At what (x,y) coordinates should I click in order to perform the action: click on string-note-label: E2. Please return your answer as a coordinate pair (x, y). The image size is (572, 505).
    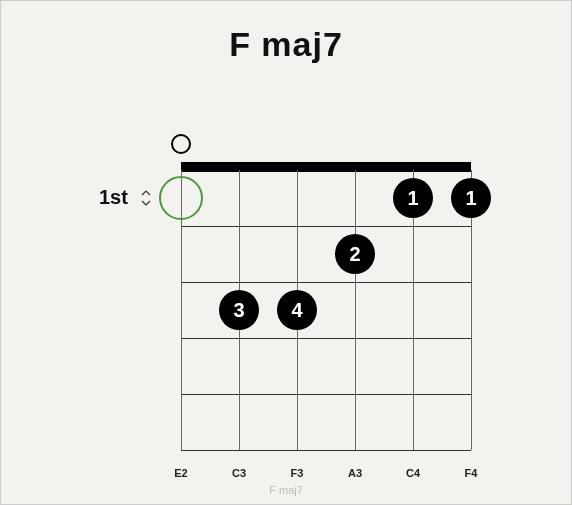
    Looking at the image, I should click on (180, 473).